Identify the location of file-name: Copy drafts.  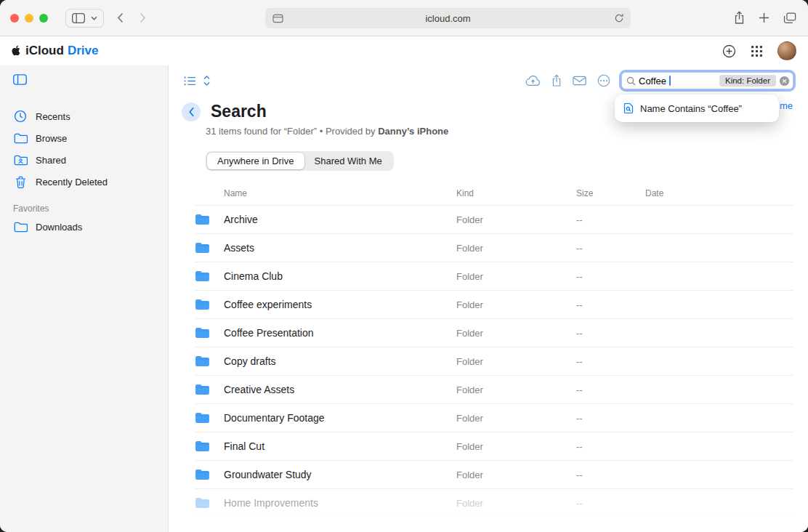
(340, 361).